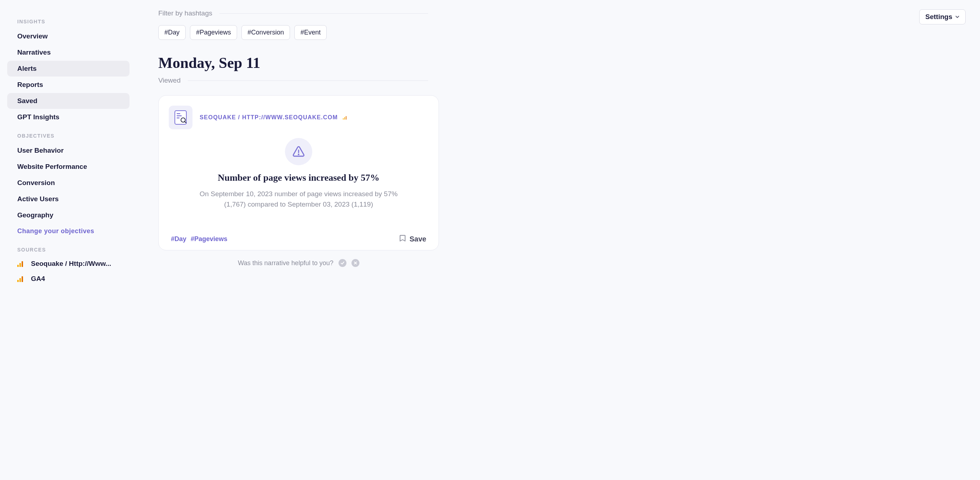  What do you see at coordinates (418, 239) in the screenshot?
I see `save-label: Save` at bounding box center [418, 239].